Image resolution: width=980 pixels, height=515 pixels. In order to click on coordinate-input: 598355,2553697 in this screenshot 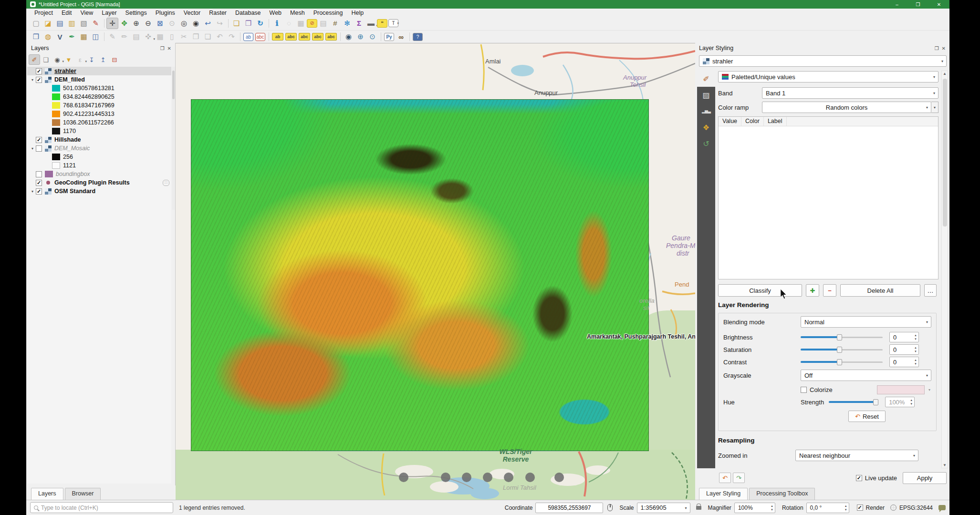, I will do `click(569, 508)`.